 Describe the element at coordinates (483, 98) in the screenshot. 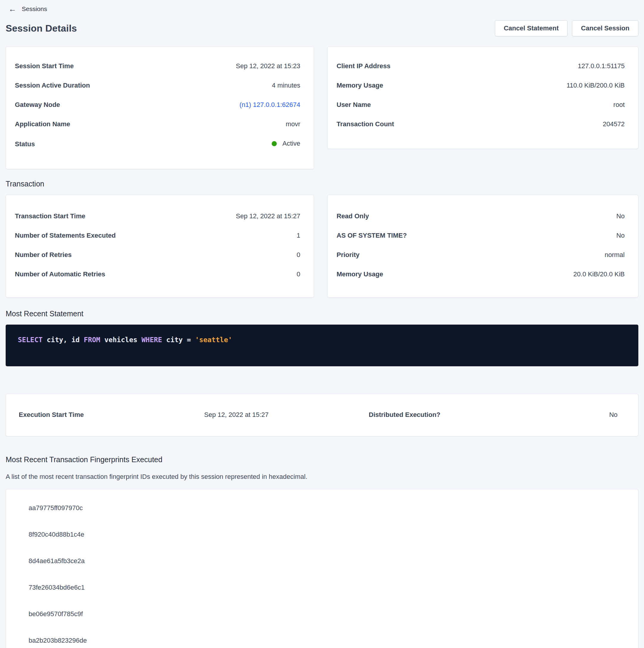

I see `client-info-card: Client IP Address 127.0.0.1:51175 Memory…` at that location.